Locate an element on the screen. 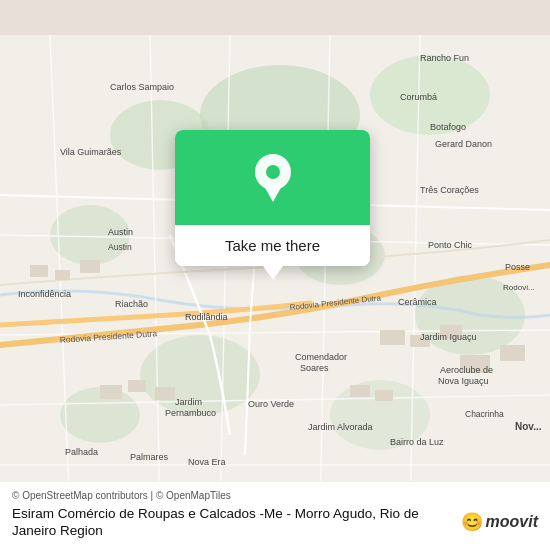 The image size is (550, 550). moovit-logo-text: moovit is located at coordinates (512, 522).